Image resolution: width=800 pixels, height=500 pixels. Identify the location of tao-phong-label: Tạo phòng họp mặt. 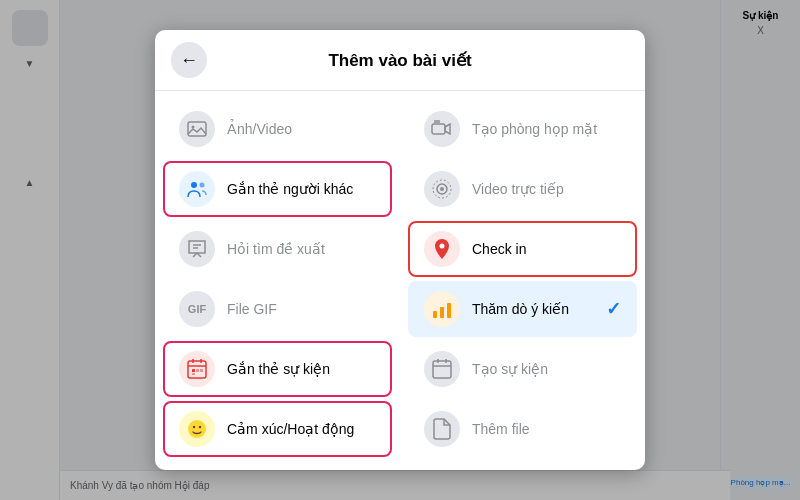
(534, 129).